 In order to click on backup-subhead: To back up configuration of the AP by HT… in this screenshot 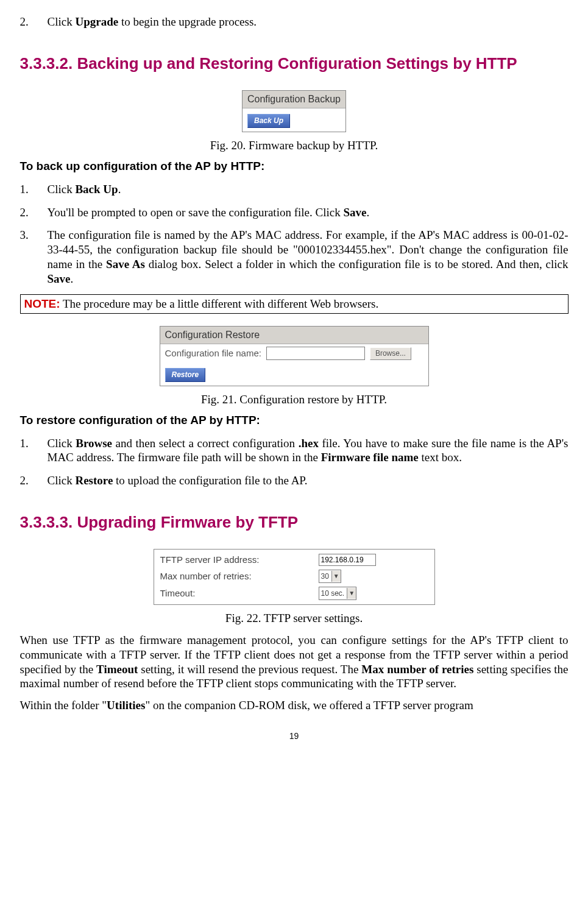, I will do `click(294, 166)`.